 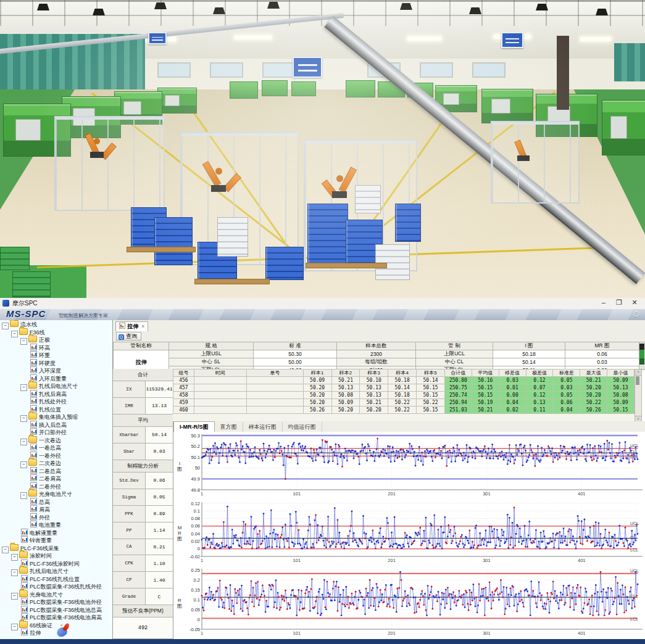 What do you see at coordinates (128, 336) in the screenshot?
I see `query-button: Q查询` at bounding box center [128, 336].